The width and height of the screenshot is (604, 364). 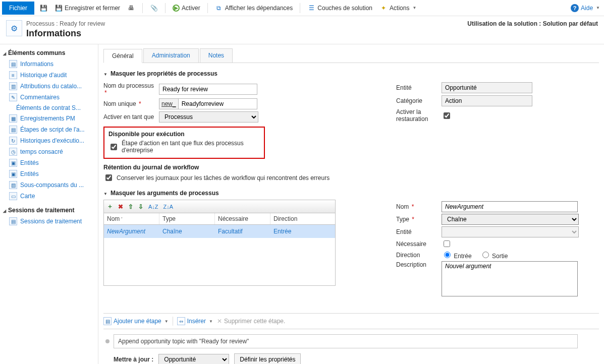 What do you see at coordinates (49, 210) in the screenshot?
I see `sidebar-section-sessions: Sessions de traitement` at bounding box center [49, 210].